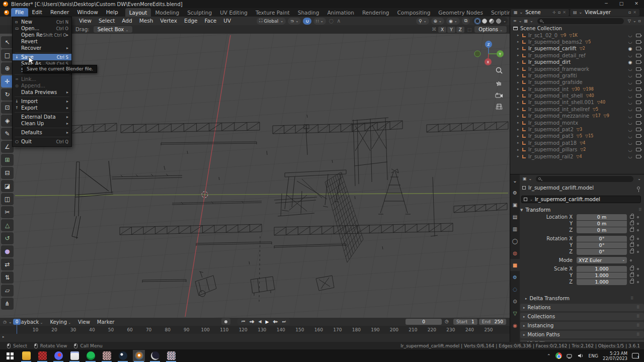  I want to click on overlays-dropdown: ◉⌄, so click(453, 21).